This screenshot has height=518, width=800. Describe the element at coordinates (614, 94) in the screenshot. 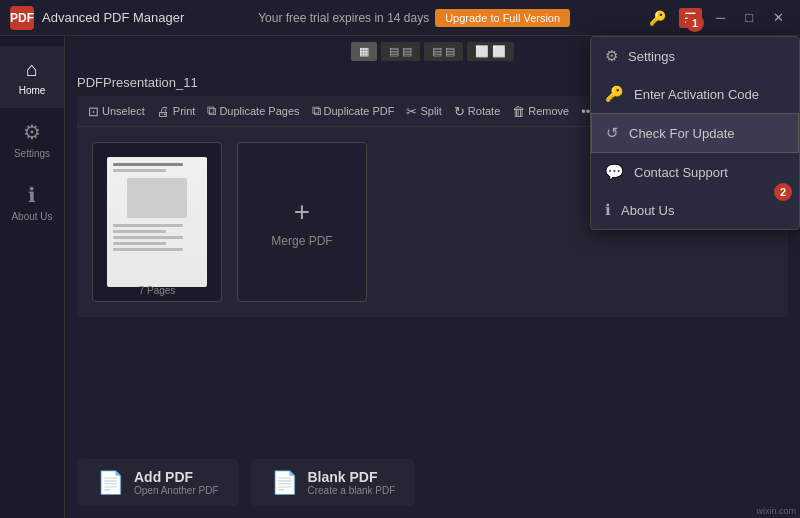

I see `activation-menu-icon: 🔑` at that location.